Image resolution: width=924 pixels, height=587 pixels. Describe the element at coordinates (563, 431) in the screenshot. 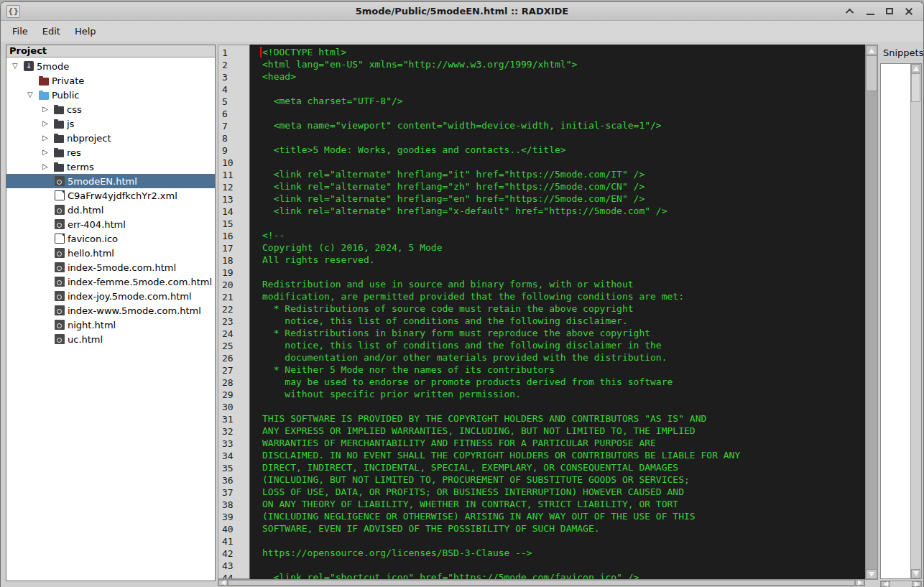

I see `code-line: ANY EXPRESS OR IMPLIED WARRANTIES, INCLU…` at that location.